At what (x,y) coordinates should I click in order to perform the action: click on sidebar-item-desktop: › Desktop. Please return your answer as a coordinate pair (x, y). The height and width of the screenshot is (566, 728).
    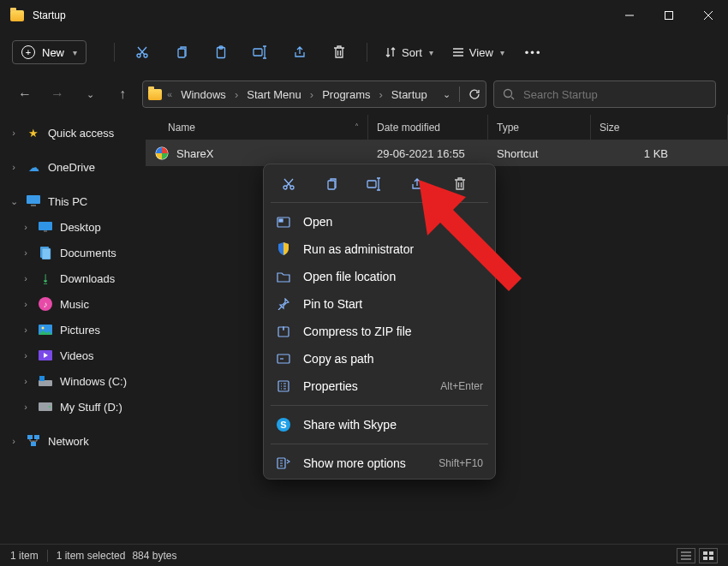
    Looking at the image, I should click on (73, 227).